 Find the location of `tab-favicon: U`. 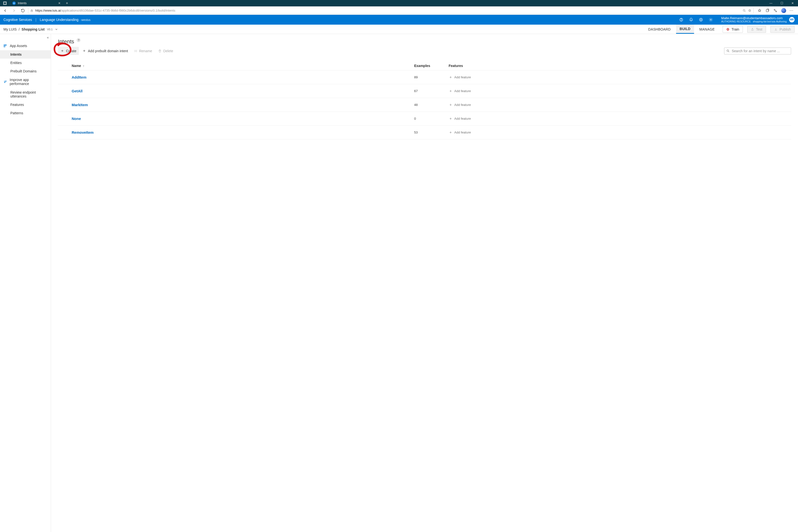

tab-favicon: U is located at coordinates (14, 3).